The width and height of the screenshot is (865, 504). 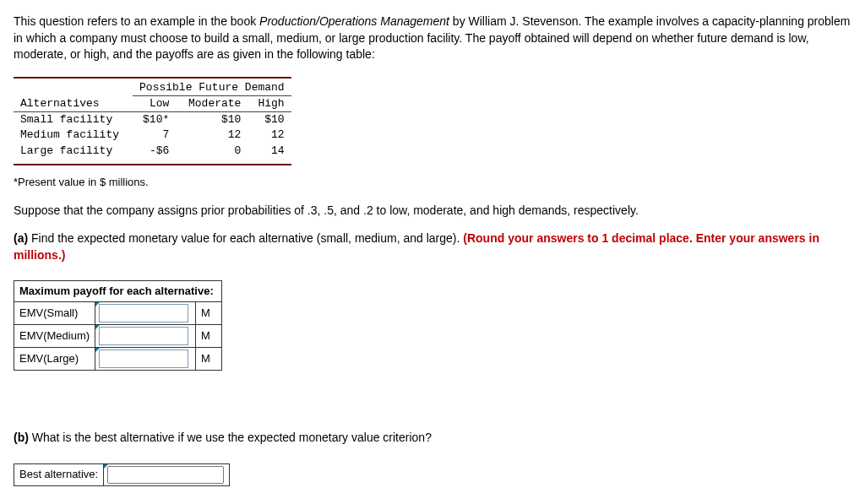 I want to click on part-b-label: (b), so click(x=21, y=437).